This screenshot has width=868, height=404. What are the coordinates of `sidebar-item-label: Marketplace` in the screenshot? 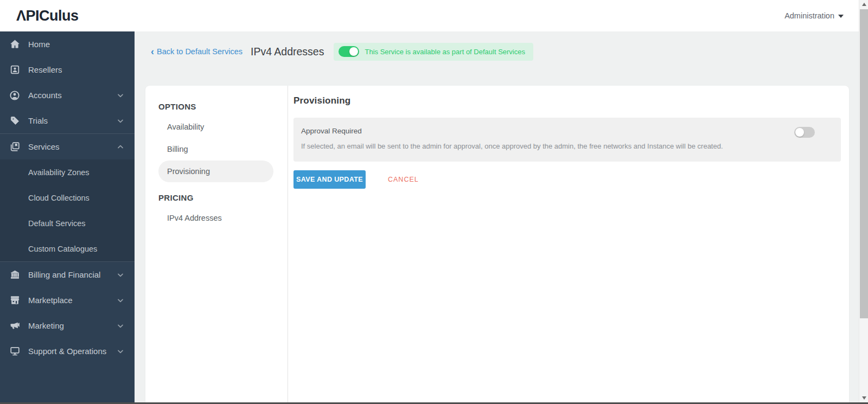 It's located at (72, 300).